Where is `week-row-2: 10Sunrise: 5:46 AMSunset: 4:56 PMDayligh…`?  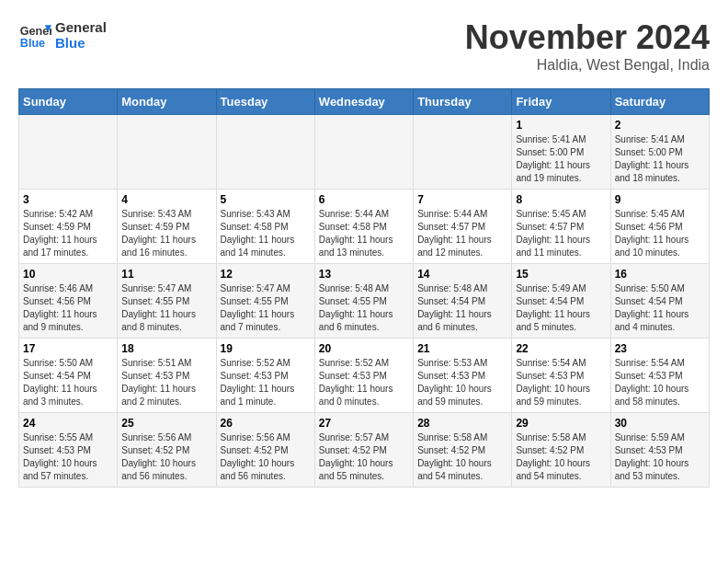 week-row-2: 10Sunrise: 5:46 AMSunset: 4:56 PMDayligh… is located at coordinates (364, 302).